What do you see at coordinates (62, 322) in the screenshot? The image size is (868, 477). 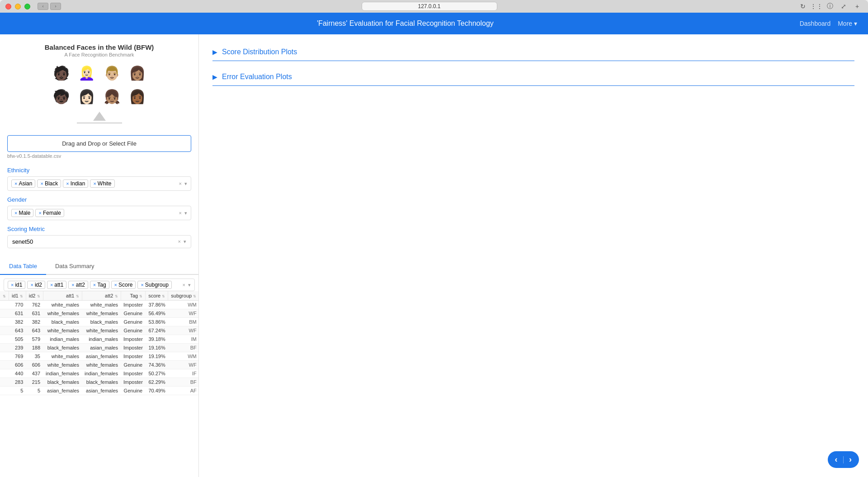 I see `table-cell: black_males` at bounding box center [62, 322].